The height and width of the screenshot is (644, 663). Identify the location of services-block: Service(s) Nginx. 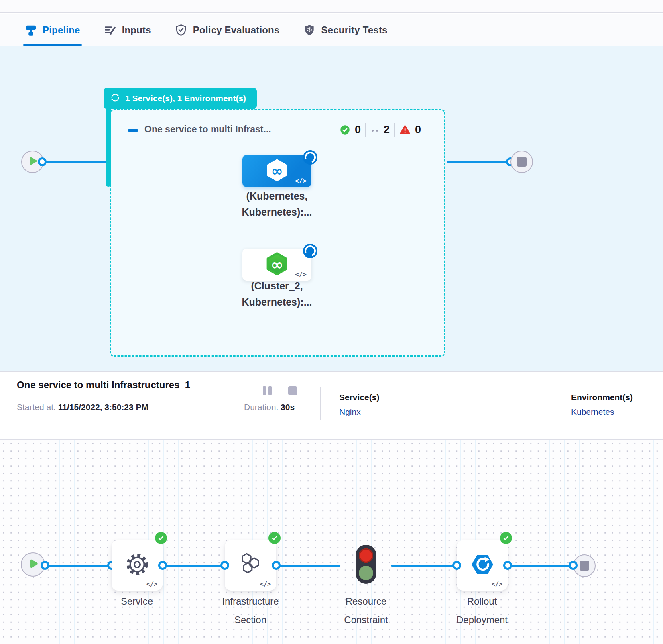
(359, 405).